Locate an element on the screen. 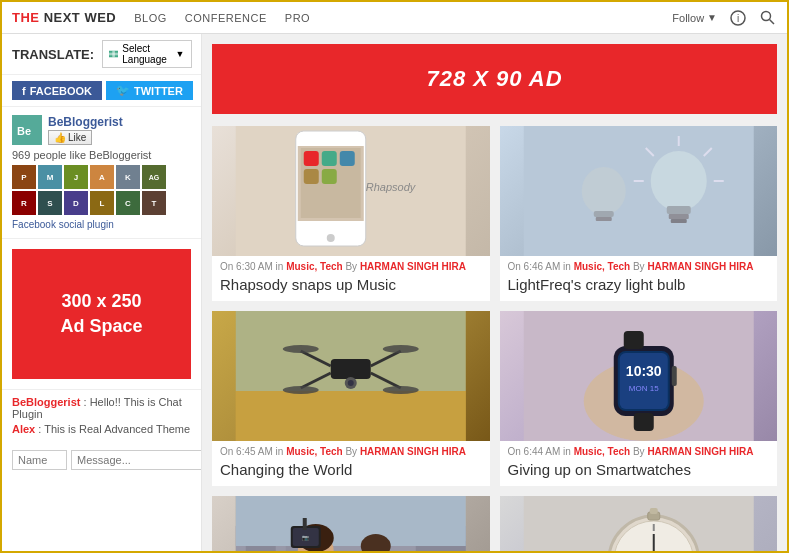 The width and height of the screenshot is (789, 553). article-card: On 6:42 AM in Music, Tech By HARMAN SING… is located at coordinates (639, 524).